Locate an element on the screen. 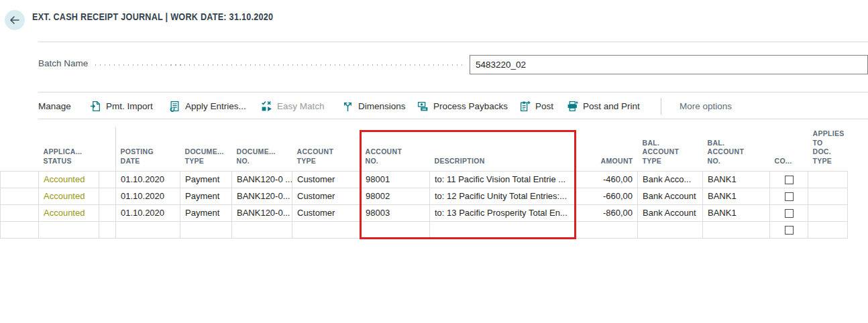  action-toolbar: Manage Pmt. Import Apply Entries... Easy… is located at coordinates (434, 106).